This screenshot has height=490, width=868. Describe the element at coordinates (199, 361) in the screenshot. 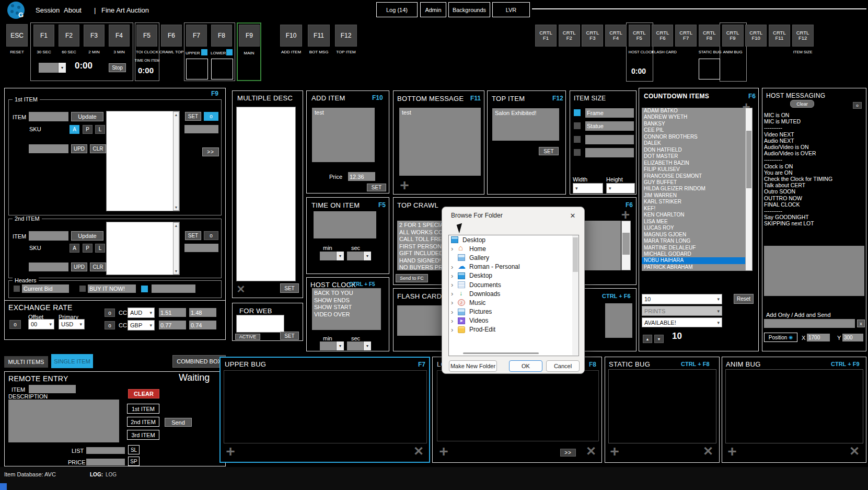

I see `tab-combined-box: COMBINED BOX` at that location.